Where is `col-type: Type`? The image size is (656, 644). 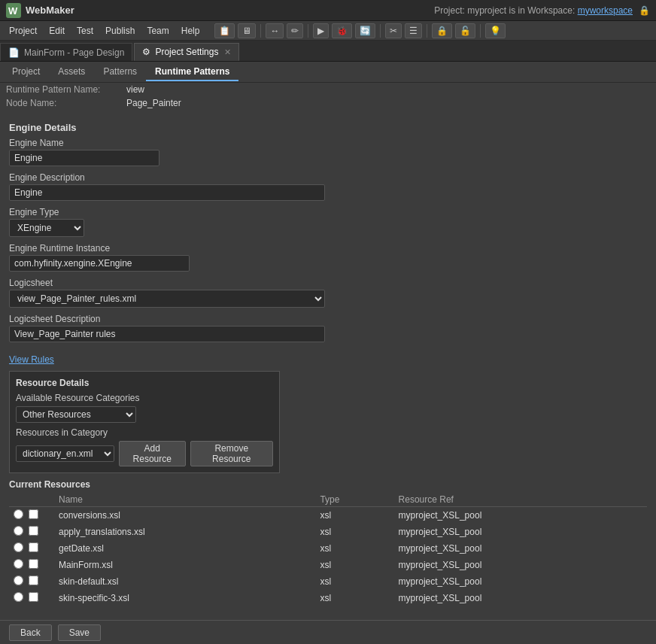
col-type: Type is located at coordinates (354, 500).